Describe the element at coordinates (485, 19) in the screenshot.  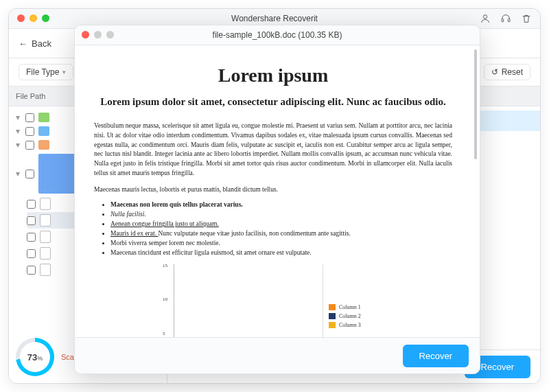
I see `user-icon` at that location.